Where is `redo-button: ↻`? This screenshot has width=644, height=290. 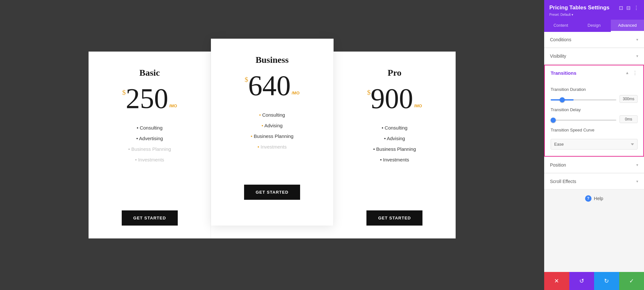 redo-button: ↻ is located at coordinates (607, 281).